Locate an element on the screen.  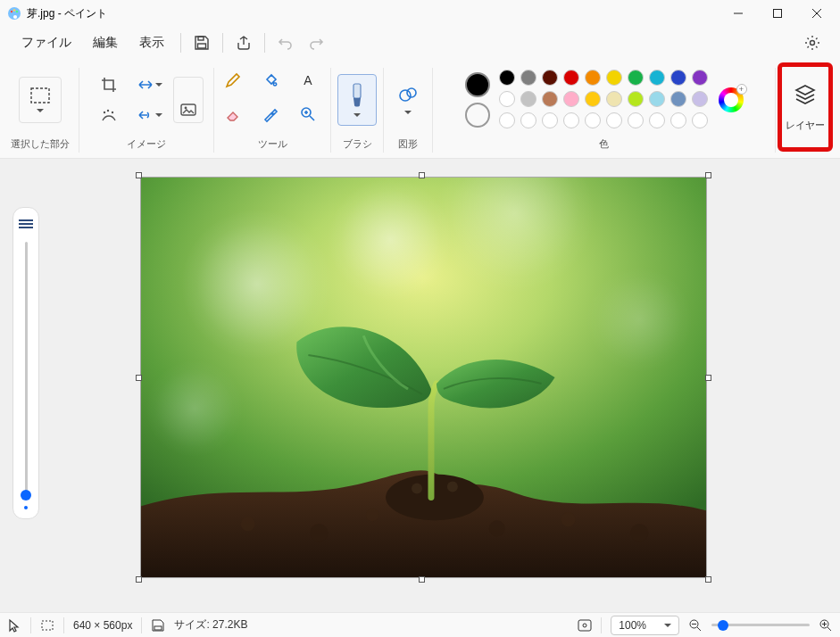
primary-color is located at coordinates (478, 85).